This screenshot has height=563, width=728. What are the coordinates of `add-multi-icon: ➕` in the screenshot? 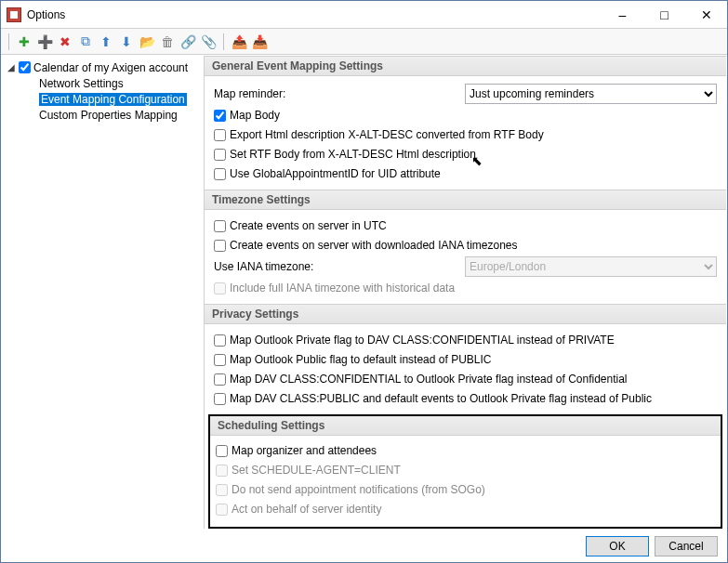 It's located at (45, 42).